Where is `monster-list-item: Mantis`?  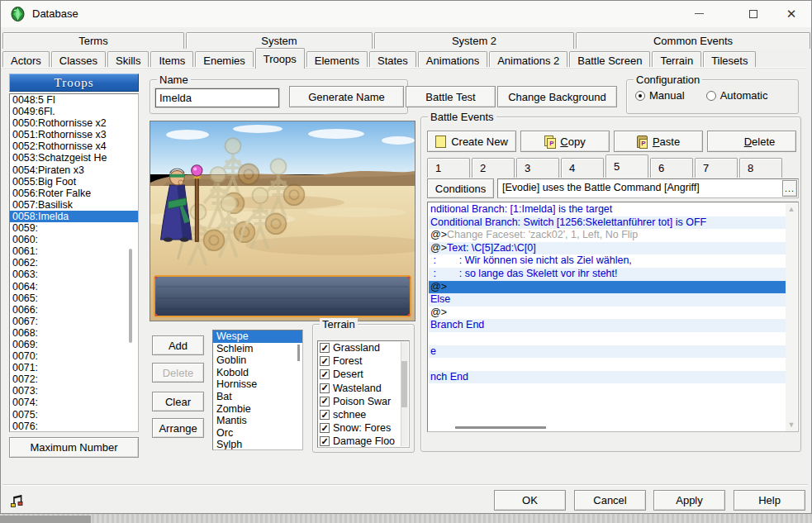
monster-list-item: Mantis is located at coordinates (258, 421).